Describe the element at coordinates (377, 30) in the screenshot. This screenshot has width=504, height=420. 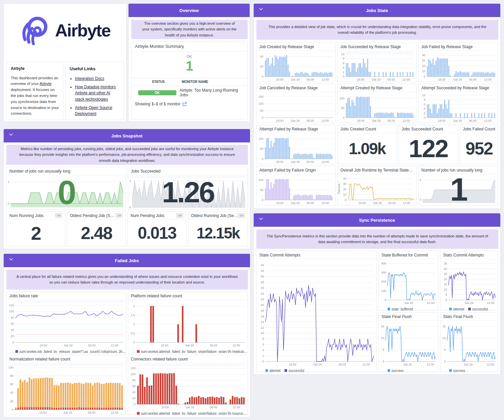
I see `jobs-state-note: This provides a detailed view of job sta…` at that location.